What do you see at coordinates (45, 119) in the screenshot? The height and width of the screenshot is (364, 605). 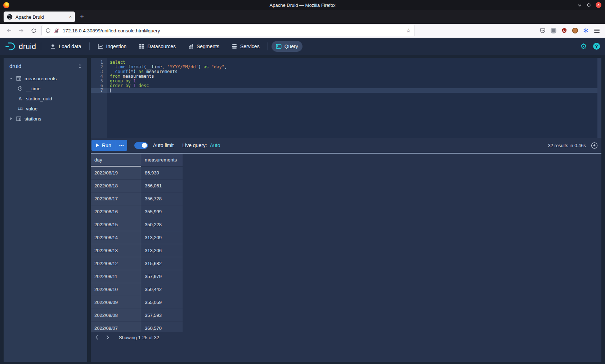 I see `tree-item-stations: stations` at bounding box center [45, 119].